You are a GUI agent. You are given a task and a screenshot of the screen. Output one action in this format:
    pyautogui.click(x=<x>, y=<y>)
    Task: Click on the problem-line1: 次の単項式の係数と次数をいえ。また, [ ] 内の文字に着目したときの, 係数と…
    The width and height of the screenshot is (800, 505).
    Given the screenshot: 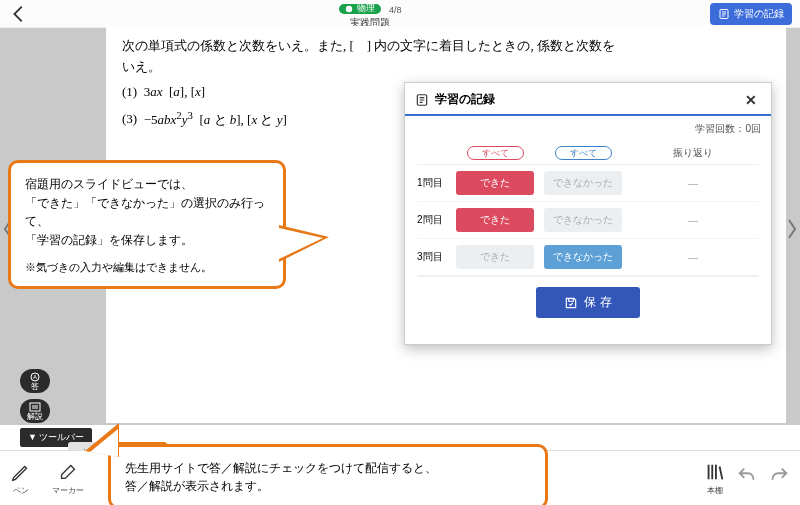 What is the action you would take?
    pyautogui.click(x=368, y=46)
    